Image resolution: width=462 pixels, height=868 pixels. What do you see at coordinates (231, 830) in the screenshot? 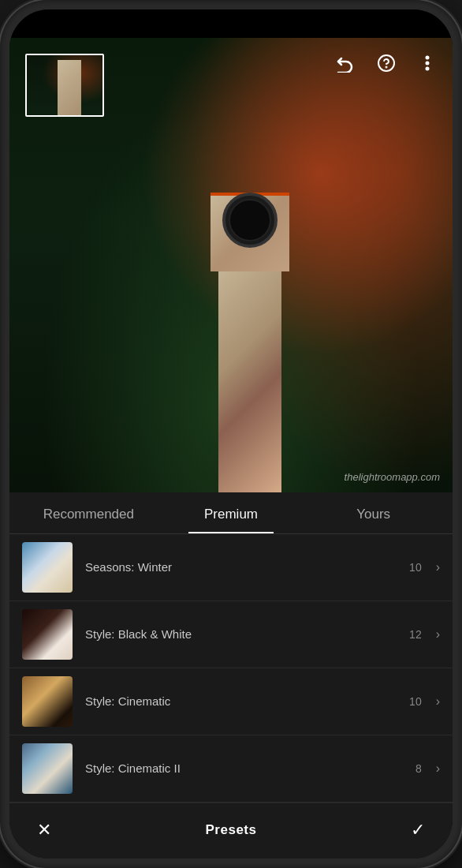
I see `bottom-bar: ✕ Presets ✓` at bounding box center [231, 830].